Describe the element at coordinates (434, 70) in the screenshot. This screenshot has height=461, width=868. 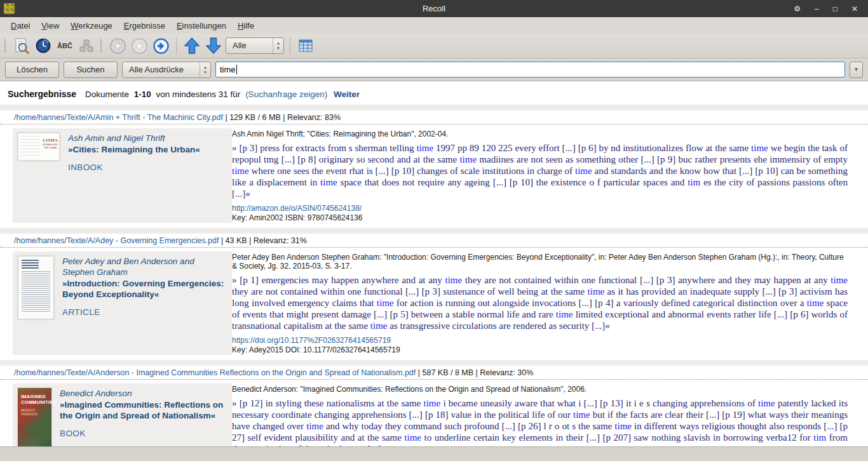
I see `search-bar: Löschen Suchen Alle Ausdrücke ▲ ▼ time ▼` at that location.